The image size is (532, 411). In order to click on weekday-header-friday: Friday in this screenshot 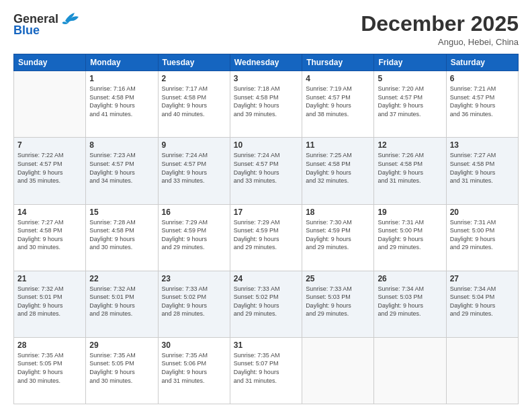, I will do `click(410, 63)`.